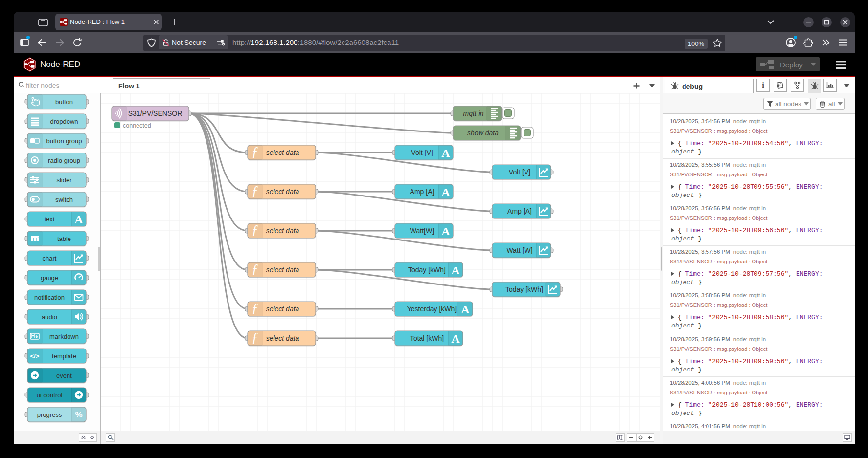  I want to click on svg-text: table, so click(64, 239).